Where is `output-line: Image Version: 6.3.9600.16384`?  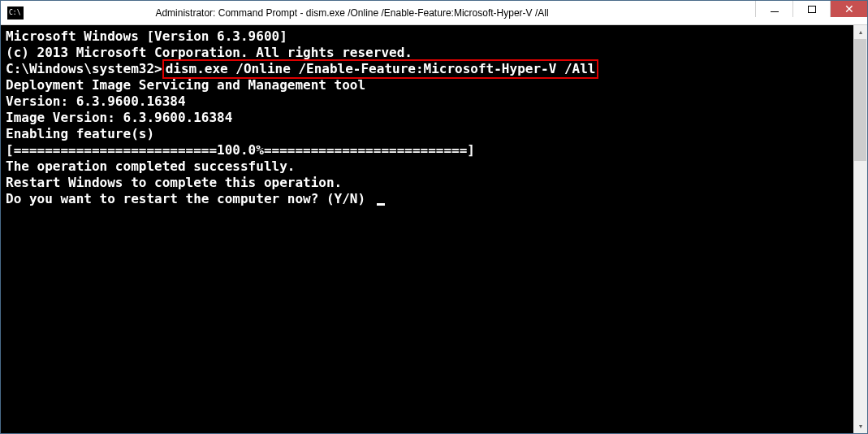
output-line: Image Version: 6.3.9600.16384 is located at coordinates (427, 118).